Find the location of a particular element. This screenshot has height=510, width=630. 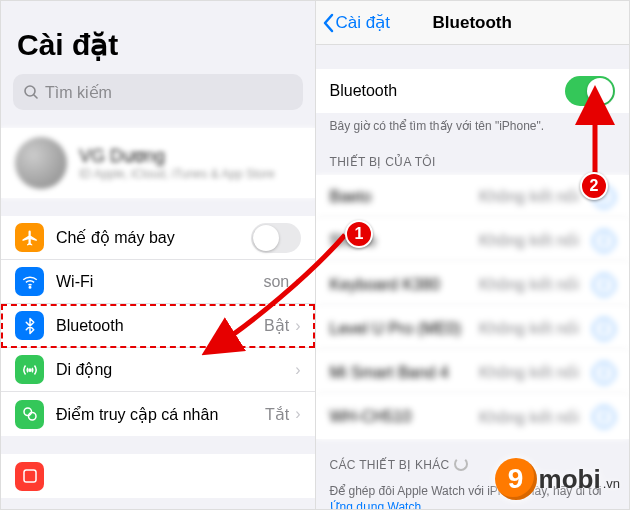

hotspot-icon is located at coordinates (30, 414).